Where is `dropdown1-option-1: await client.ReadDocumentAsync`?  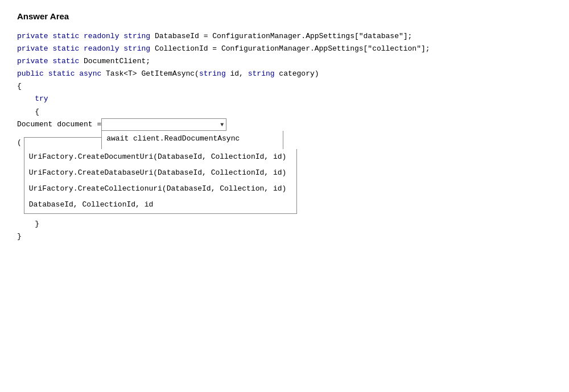 dropdown1-option-1: await client.ReadDocumentAsync is located at coordinates (192, 139).